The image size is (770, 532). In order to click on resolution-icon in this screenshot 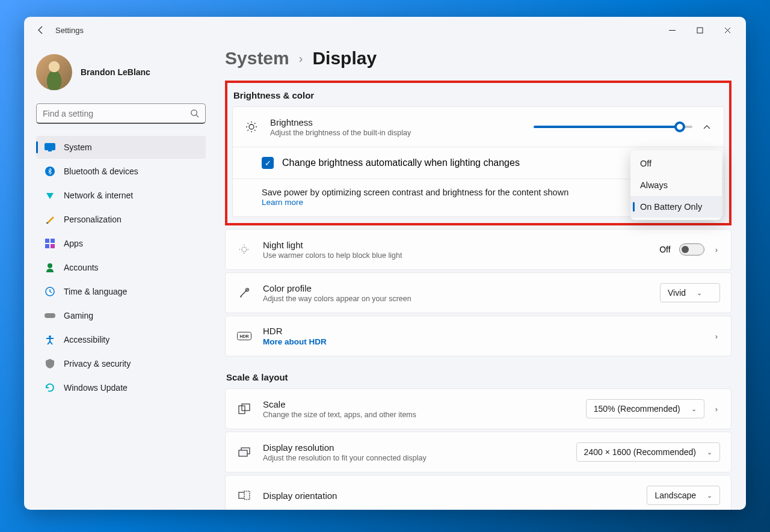, I will do `click(244, 452)`.